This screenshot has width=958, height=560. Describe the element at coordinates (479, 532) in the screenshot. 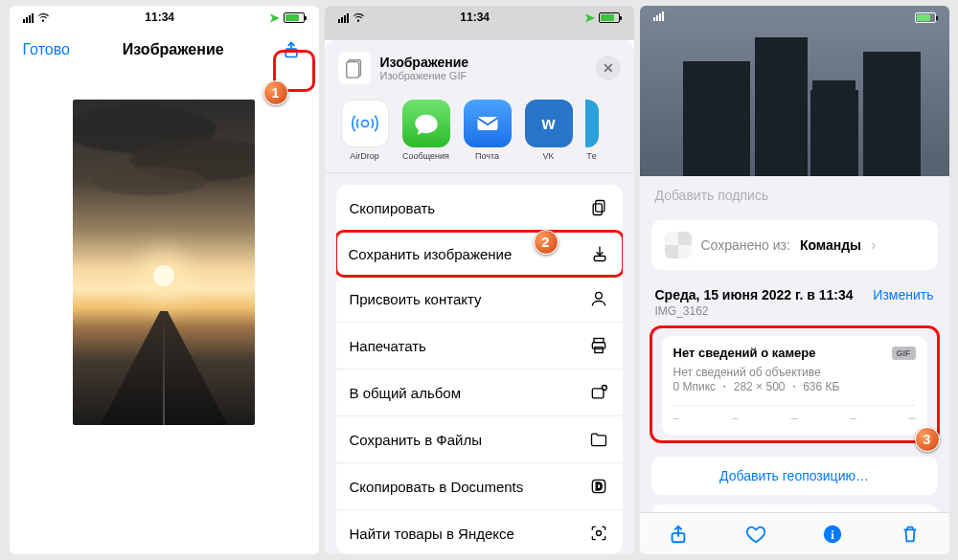

I see `action-yandex-goods: Найти товары в Яндексе` at that location.